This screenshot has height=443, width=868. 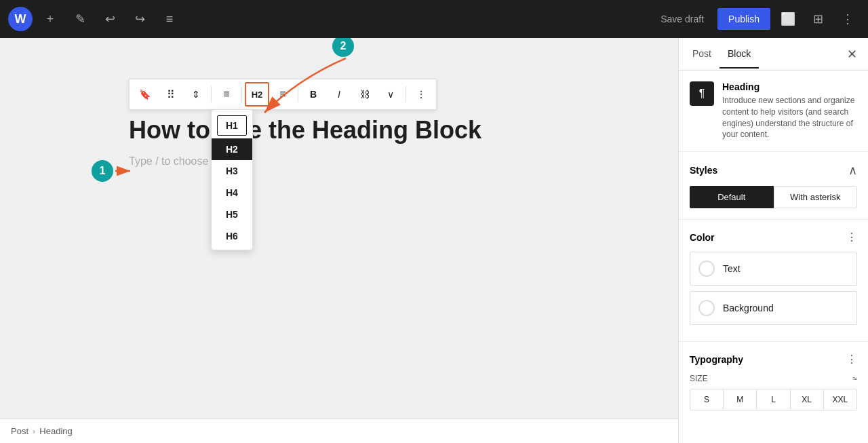 I want to click on undo-button: ↩, so click(x=110, y=19).